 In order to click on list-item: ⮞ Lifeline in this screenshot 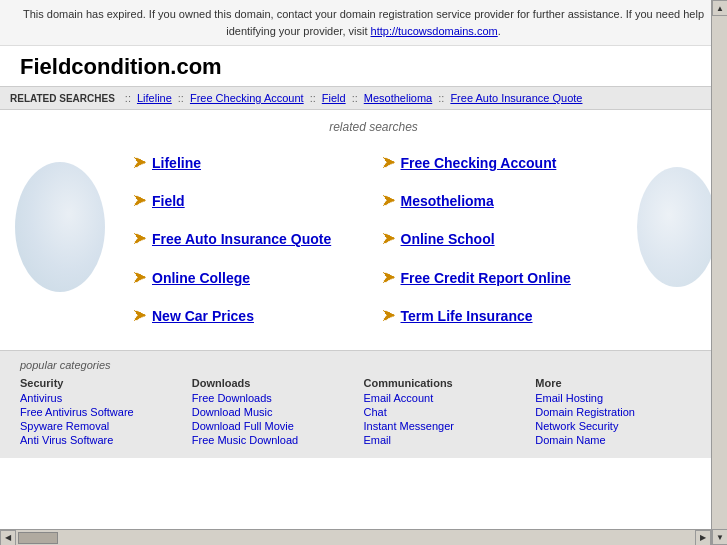, I will do `click(250, 163)`.